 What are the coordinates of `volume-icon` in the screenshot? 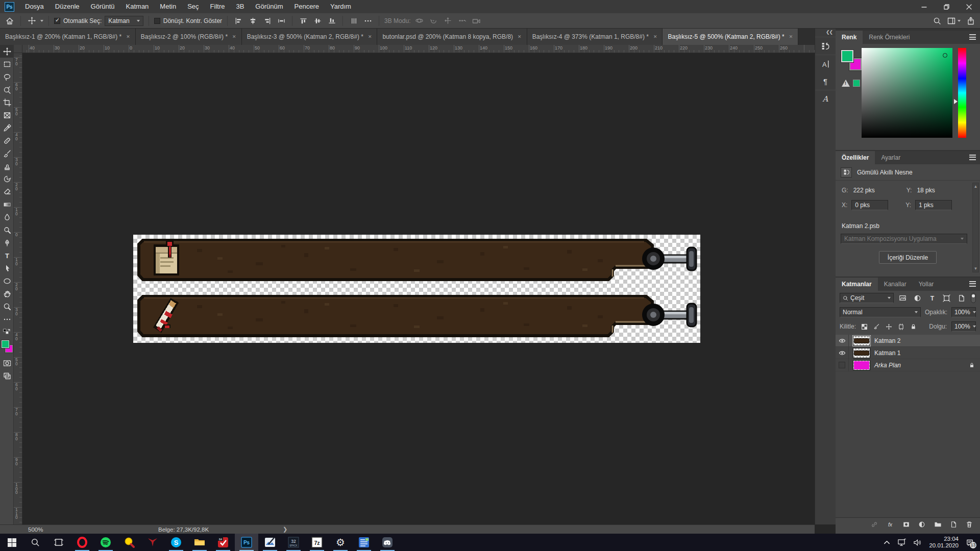 It's located at (918, 543).